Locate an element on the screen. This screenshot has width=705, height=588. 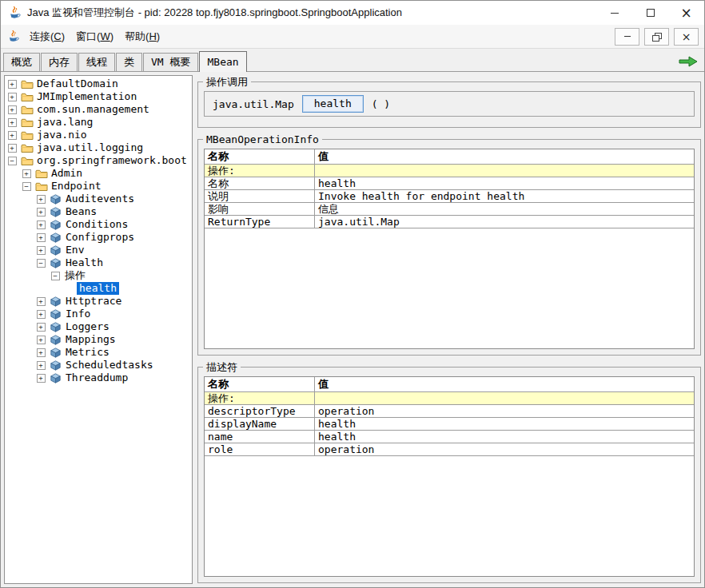
tree-node: +Mappings is located at coordinates (98, 340).